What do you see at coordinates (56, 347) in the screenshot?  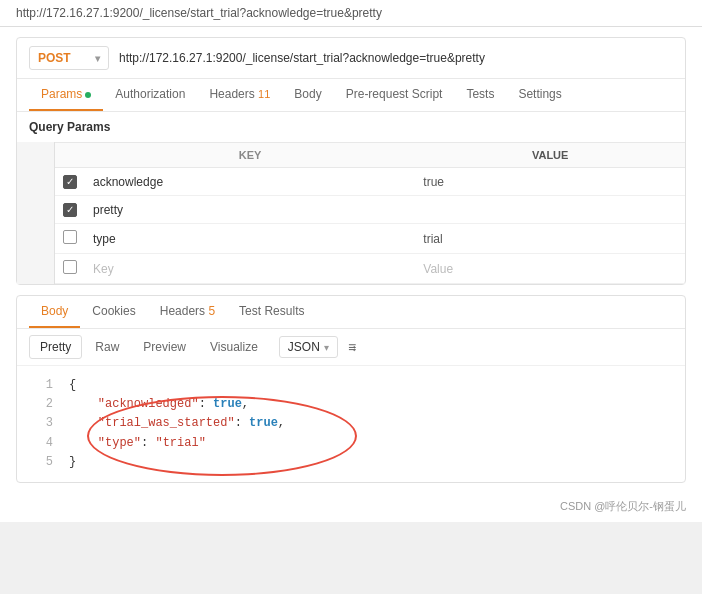 I see `sub-tab-pretty: Pretty` at bounding box center [56, 347].